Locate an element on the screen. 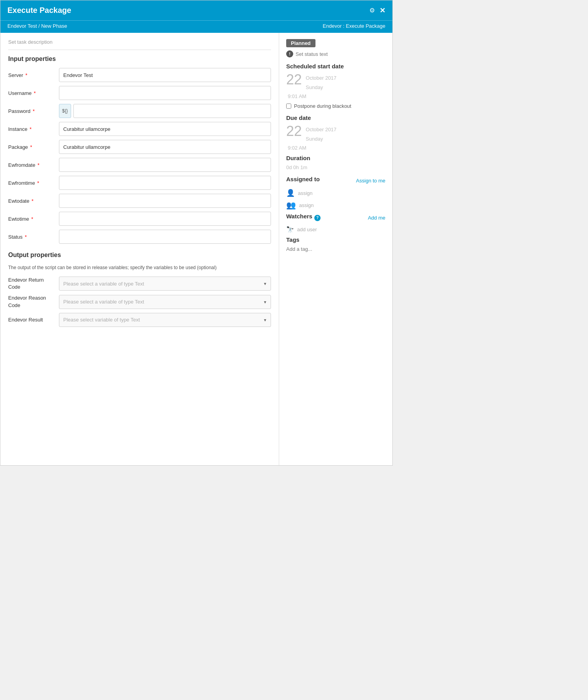 The height and width of the screenshot is (700, 588). status-label: Status * is located at coordinates (34, 237).